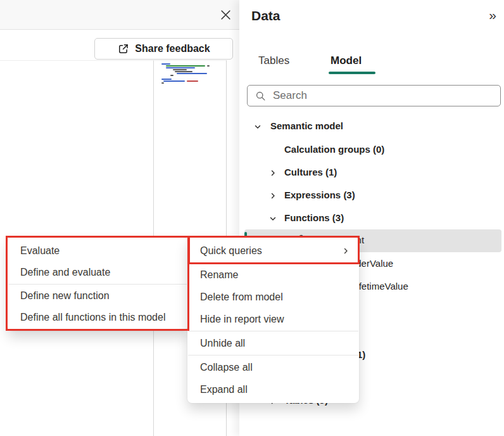 The width and height of the screenshot is (504, 436). Describe the element at coordinates (65, 272) in the screenshot. I see `menu-item-label: Define and evaluate` at that location.